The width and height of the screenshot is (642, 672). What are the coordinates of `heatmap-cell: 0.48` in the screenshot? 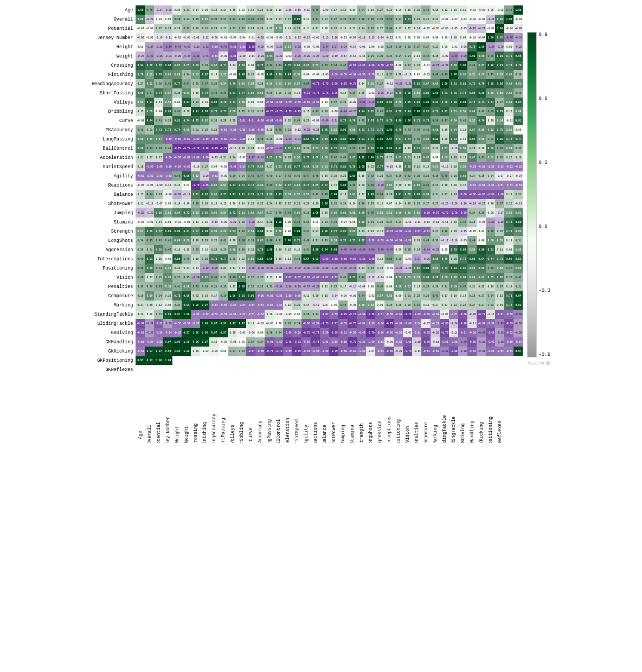 It's located at (490, 56).